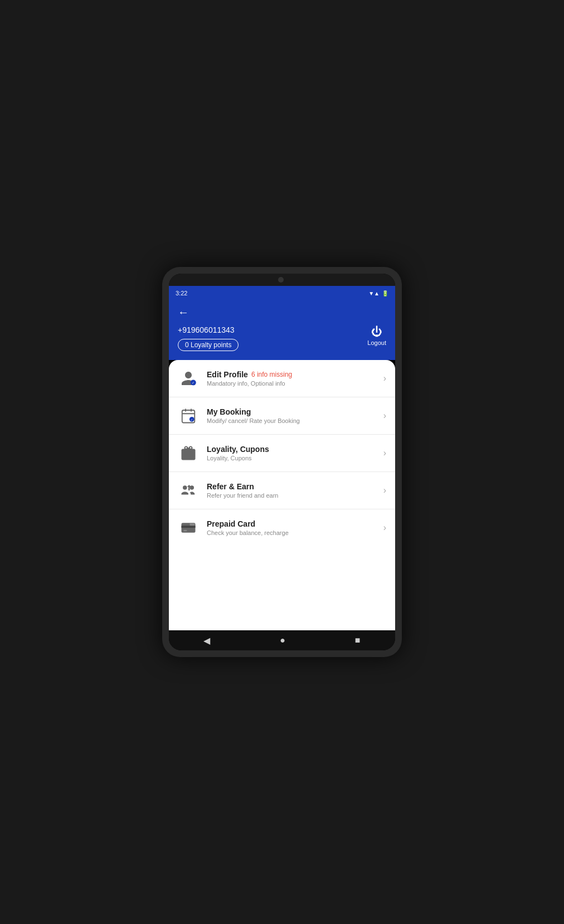 This screenshot has height=924, width=564. Describe the element at coordinates (377, 335) in the screenshot. I see `logout-button: ⏻ Logout` at that location.